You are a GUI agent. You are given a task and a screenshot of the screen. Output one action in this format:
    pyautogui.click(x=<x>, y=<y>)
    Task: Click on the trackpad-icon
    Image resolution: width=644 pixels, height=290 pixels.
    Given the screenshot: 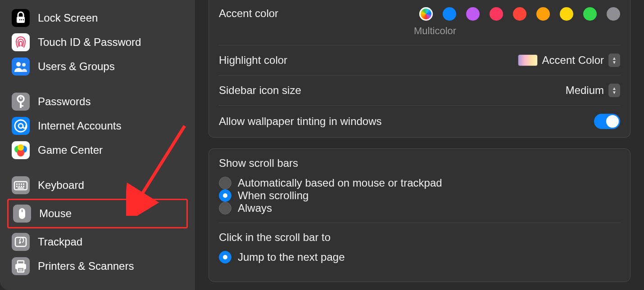 What is the action you would take?
    pyautogui.click(x=21, y=242)
    